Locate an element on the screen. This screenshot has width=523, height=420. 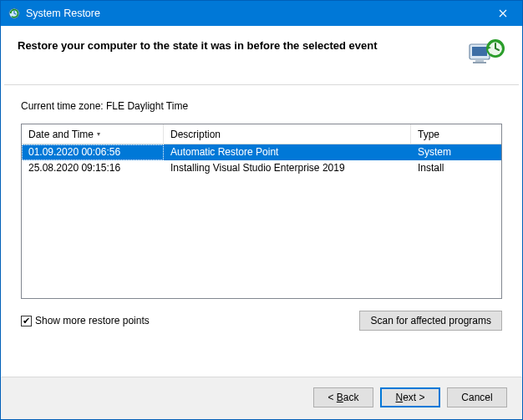
cell-type: Install is located at coordinates (456, 169).